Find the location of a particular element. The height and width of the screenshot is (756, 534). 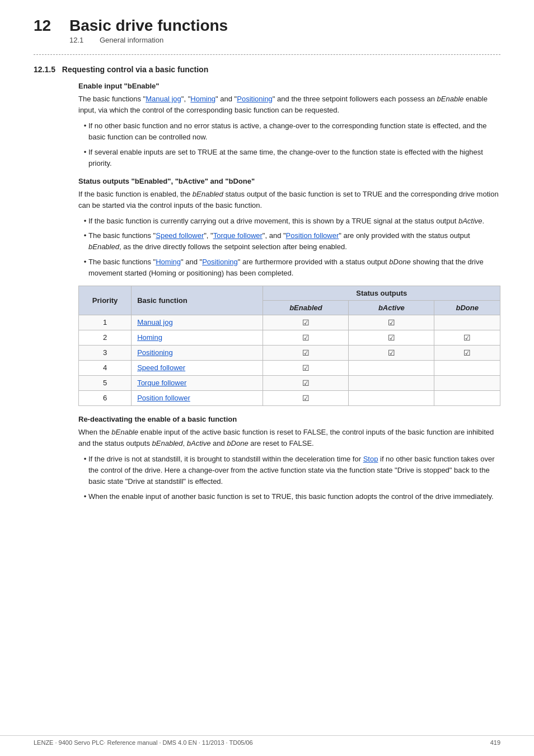

chapter-title: 12 Basic drive functions is located at coordinates (267, 26).